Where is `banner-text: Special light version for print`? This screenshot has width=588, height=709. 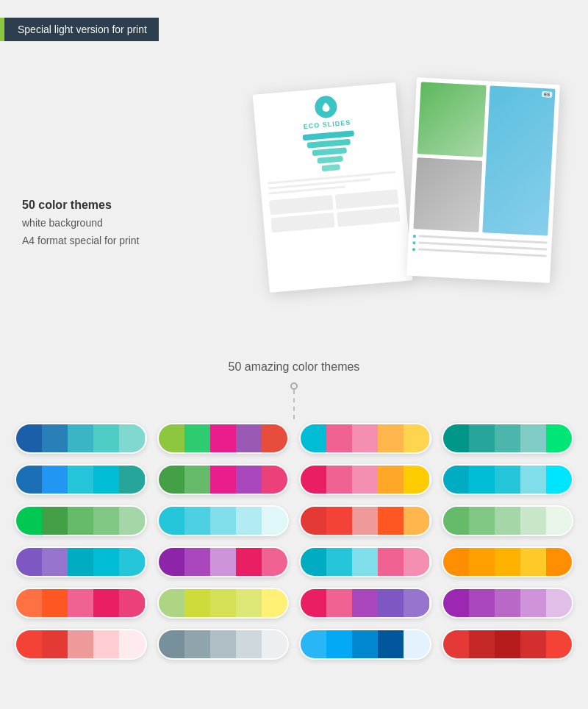 banner-text: Special light version for print is located at coordinates (79, 29).